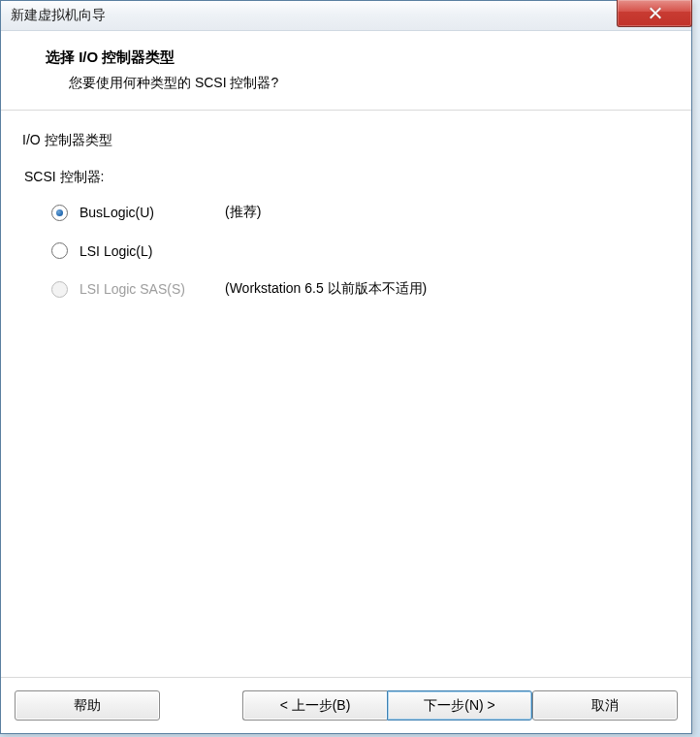 This screenshot has width=700, height=737. Describe the element at coordinates (152, 251) in the screenshot. I see `radio-label: LSI Logic(L)` at that location.